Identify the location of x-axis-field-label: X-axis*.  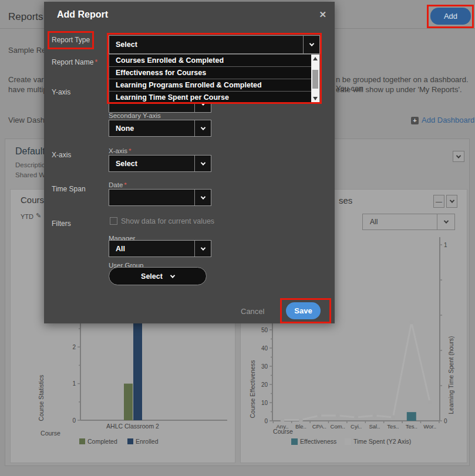
(120, 151).